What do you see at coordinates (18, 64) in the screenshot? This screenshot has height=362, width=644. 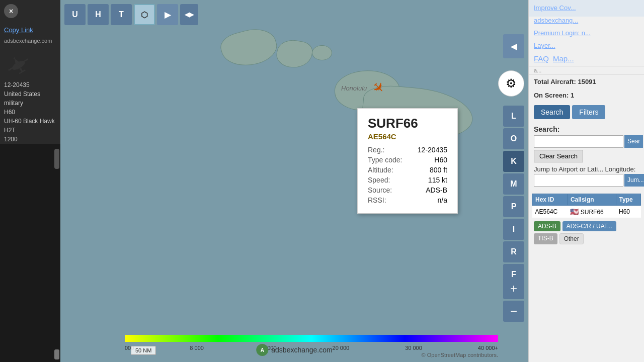 I see `aircraft-silhouette-svg` at bounding box center [18, 64].